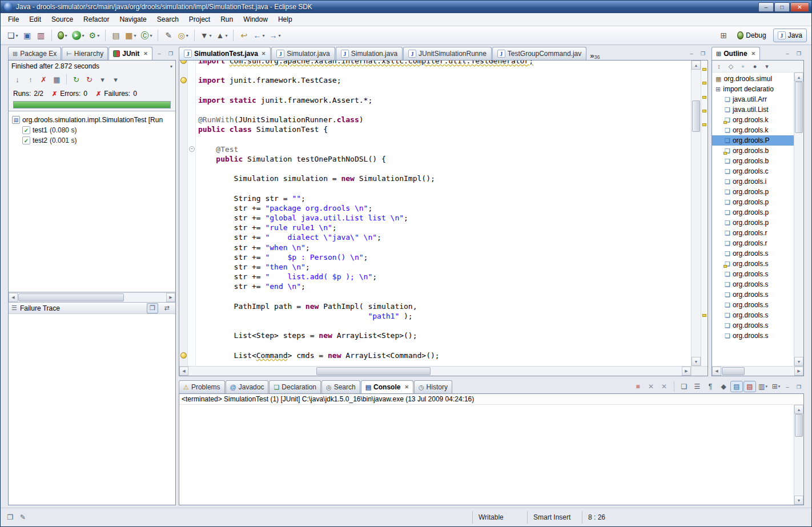 The image size is (812, 527). Describe the element at coordinates (183, 35) in the screenshot. I see `toolbar-search-button: ◎▾` at that location.